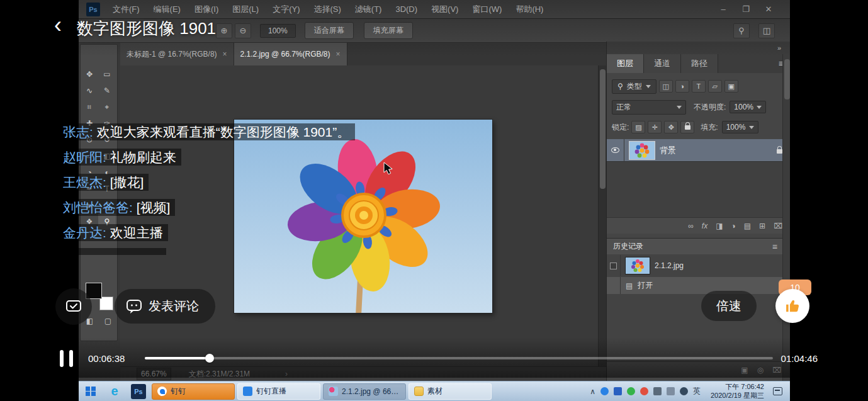 The height and width of the screenshot is (401, 868). What do you see at coordinates (167, 9) in the screenshot?
I see `menu-edit: 编辑(E)` at bounding box center [167, 9].